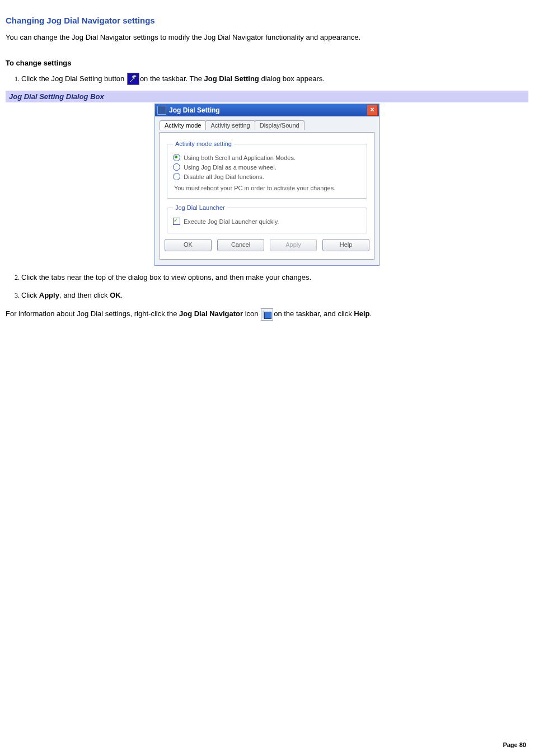 The image size is (534, 756). Describe the element at coordinates (372, 110) in the screenshot. I see `close-icon: ×` at that location.